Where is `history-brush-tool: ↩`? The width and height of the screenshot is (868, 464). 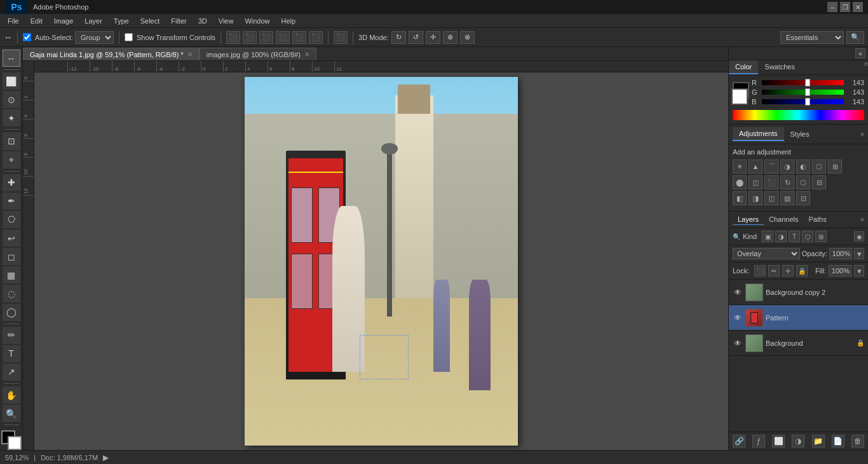 history-brush-tool: ↩ is located at coordinates (11, 238).